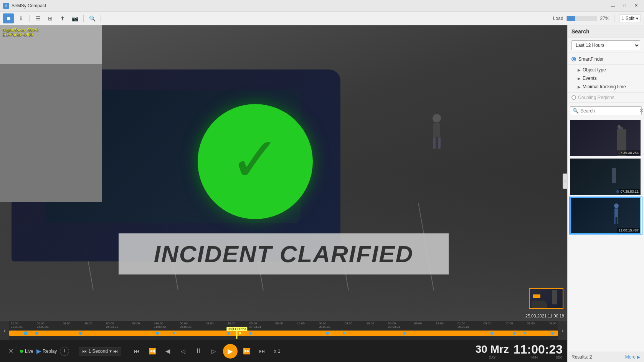 Image resolution: width=644 pixels, height=362 pixels. Describe the element at coordinates (606, 193) in the screenshot. I see `right-panel: Search Last 12 Hours SmartFinder ▶ Objec…` at that location.